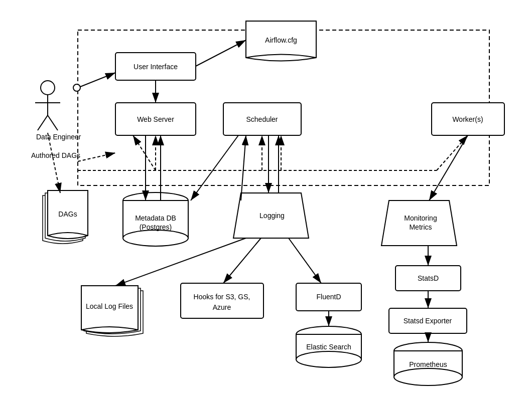 Image resolution: width=532 pixels, height=395 pixels. Describe the element at coordinates (428, 278) in the screenshot. I see `statsd-node: StatsD` at that location.